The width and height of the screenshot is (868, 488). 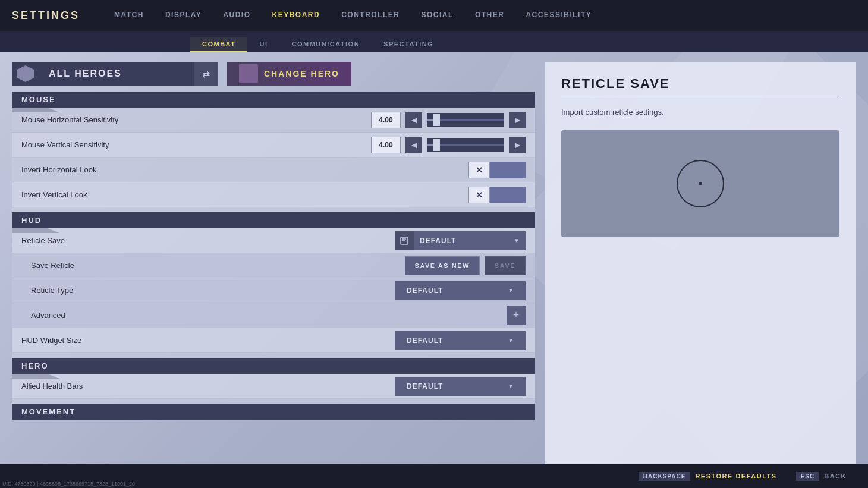 I want to click on setting-row-h-sensitivity: Mouse Horizontal Sensitivity 4.00 ◀ ▶, so click(x=273, y=120).